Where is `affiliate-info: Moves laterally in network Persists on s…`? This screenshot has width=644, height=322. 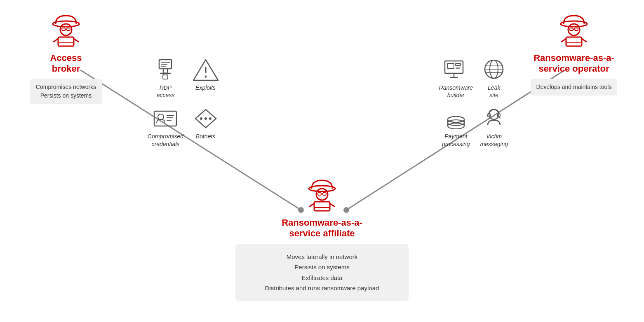 affiliate-info: Moves laterally in network Persists on s… is located at coordinates (322, 273).